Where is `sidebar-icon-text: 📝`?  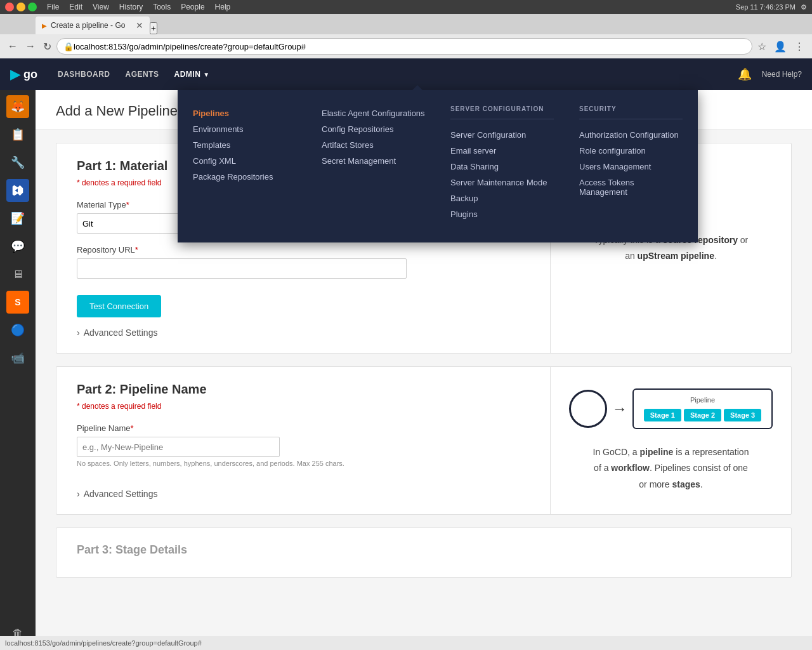 sidebar-icon-text: 📝 is located at coordinates (18, 218).